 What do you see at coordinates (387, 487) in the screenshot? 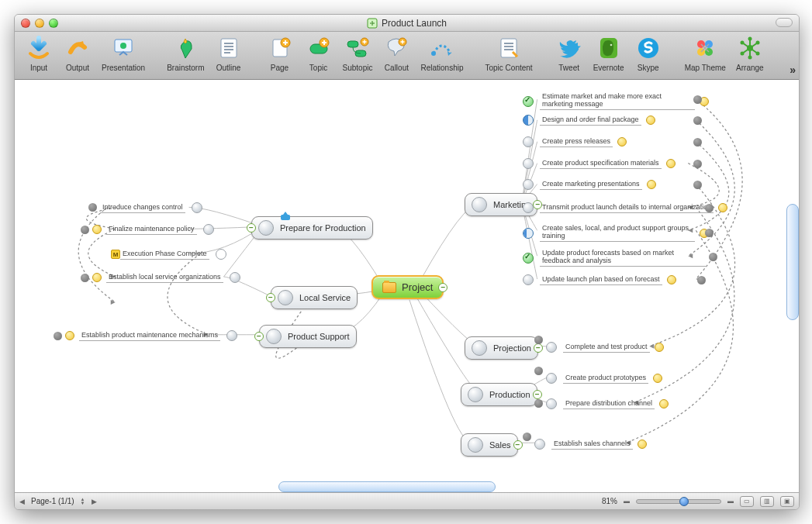
I see `scrollbar-horizontal` at bounding box center [387, 487].